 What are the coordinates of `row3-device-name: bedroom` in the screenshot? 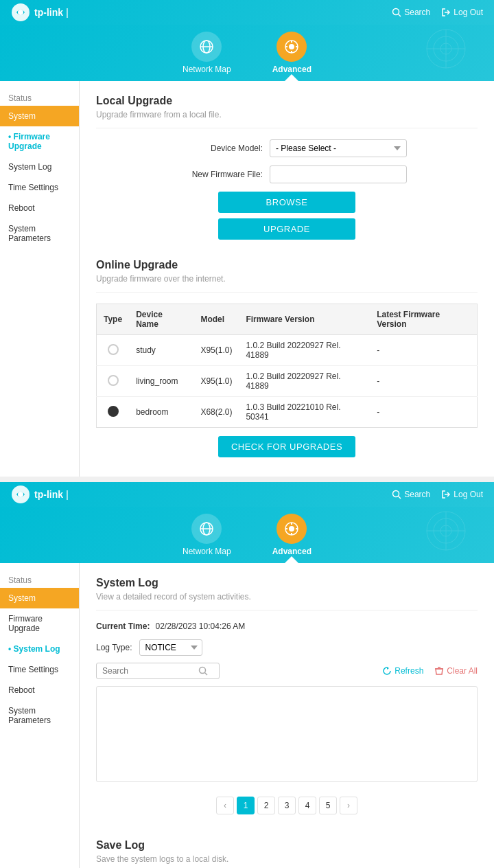 It's located at (161, 412).